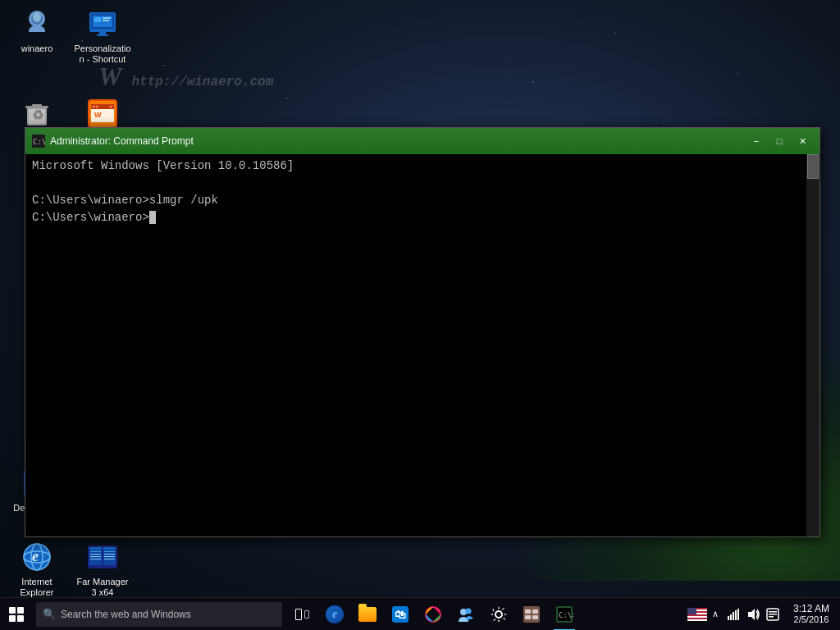 This screenshot has height=630, width=840. I want to click on clock: 3:12 AM 2/5/2016, so click(811, 614).